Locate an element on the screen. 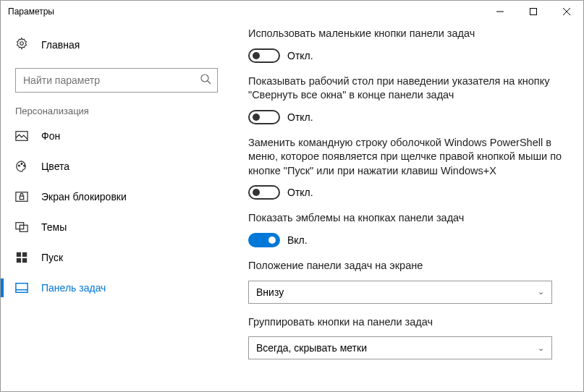  window-title: Параметры is located at coordinates (31, 12).